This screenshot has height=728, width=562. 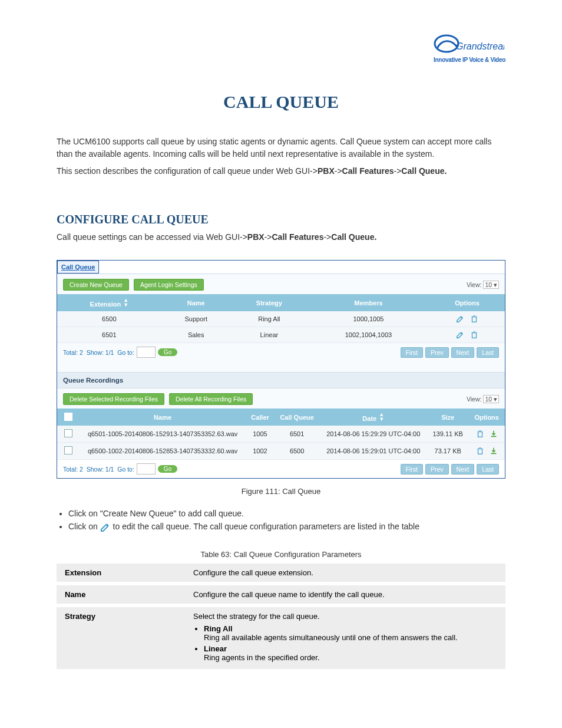 I want to click on rec-col-date: Date▲▼, so click(x=373, y=417).